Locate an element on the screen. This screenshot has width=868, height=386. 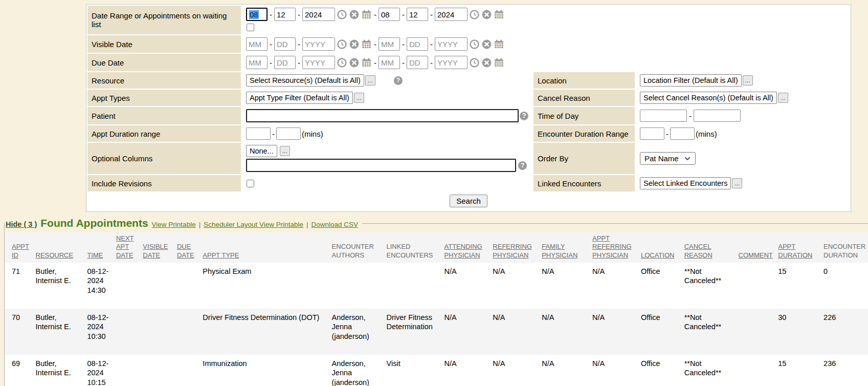
appt-type-filter-button: Appt Type Filter (Default is All) is located at coordinates (300, 98).